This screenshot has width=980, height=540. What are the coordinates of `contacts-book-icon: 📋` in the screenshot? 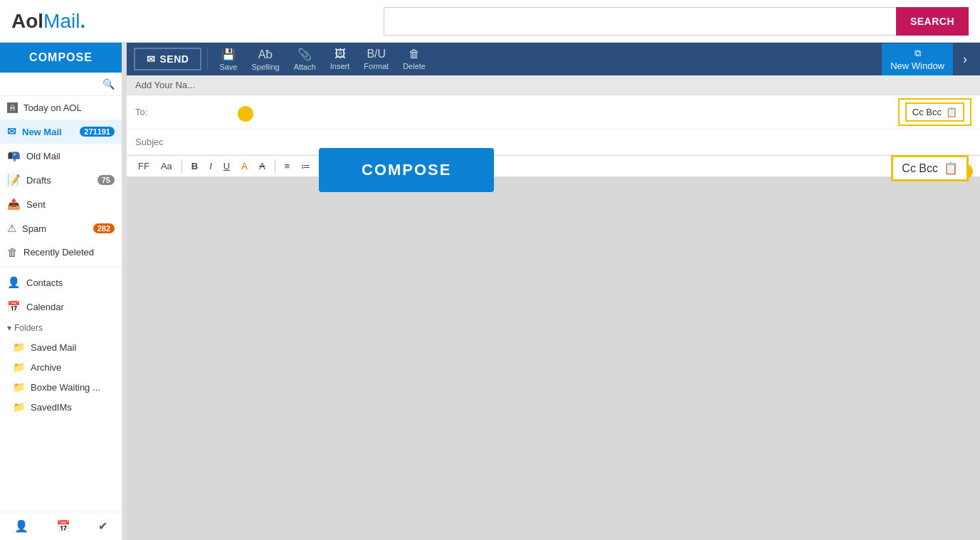 It's located at (952, 112).